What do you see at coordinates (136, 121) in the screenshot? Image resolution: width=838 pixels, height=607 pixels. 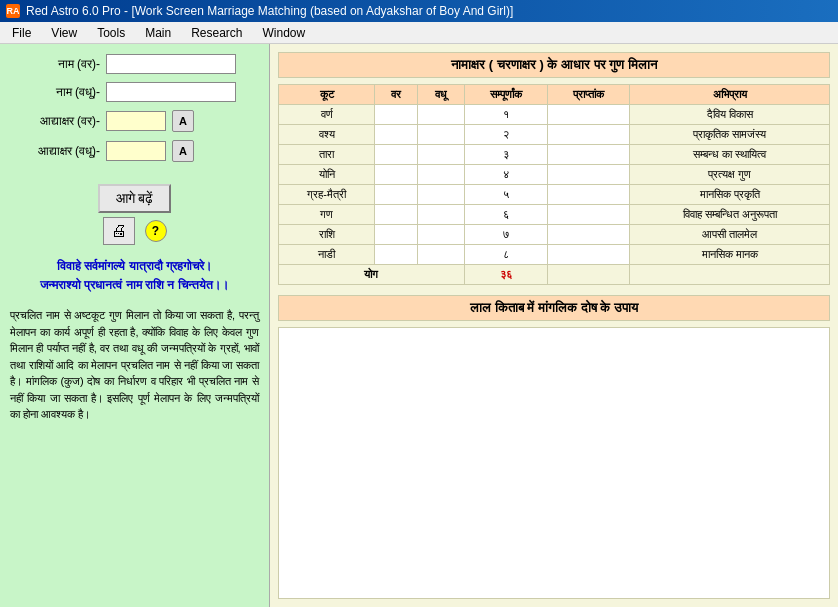 I see `adyakshar-var-input` at bounding box center [136, 121].